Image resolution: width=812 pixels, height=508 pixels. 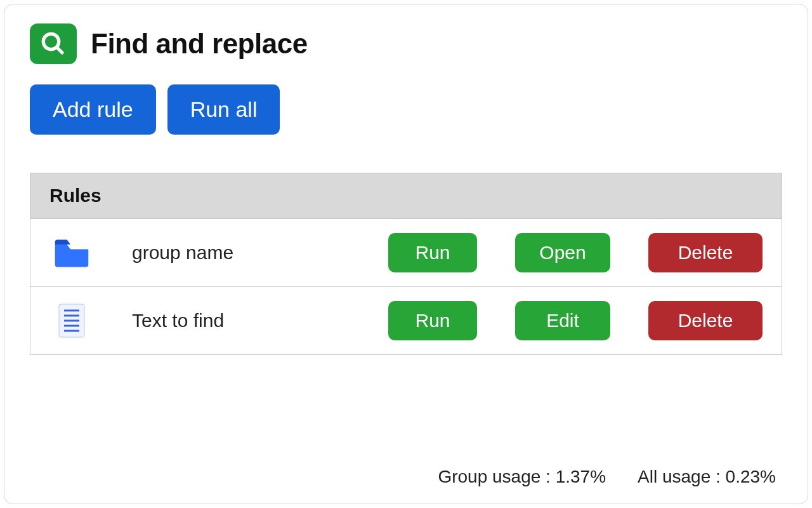 What do you see at coordinates (679, 476) in the screenshot?
I see `all-usage-label: All usage :` at bounding box center [679, 476].